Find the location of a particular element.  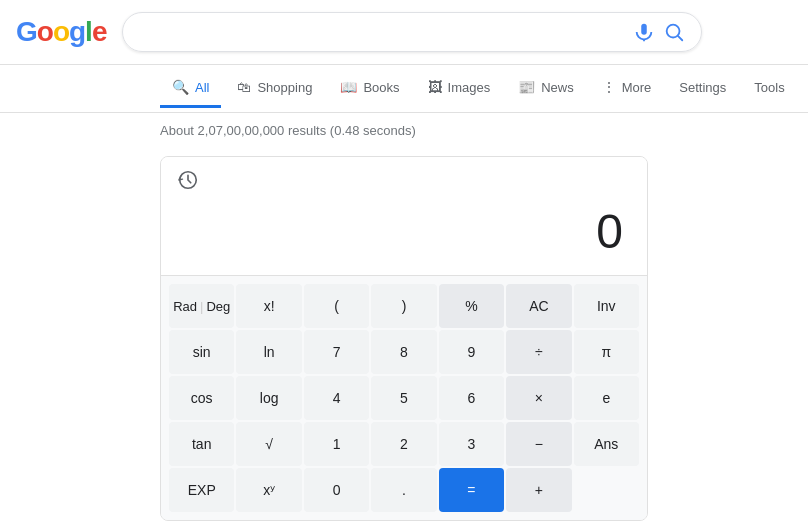

calc-btn-_: + is located at coordinates (538, 490).